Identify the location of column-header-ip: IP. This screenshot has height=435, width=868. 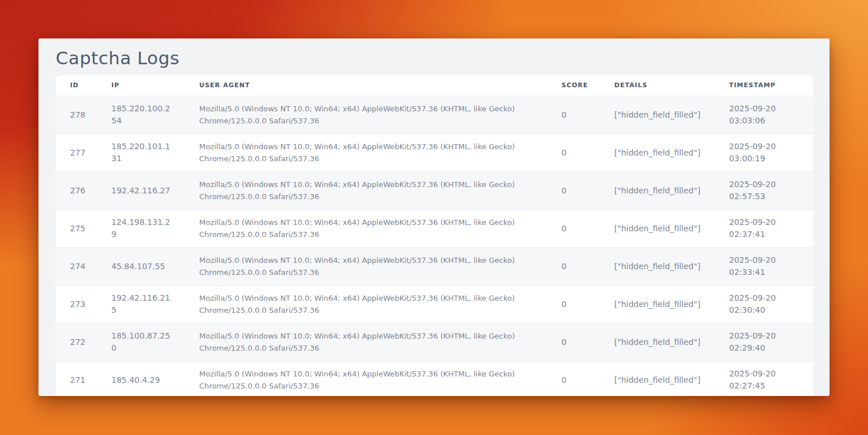
(141, 86).